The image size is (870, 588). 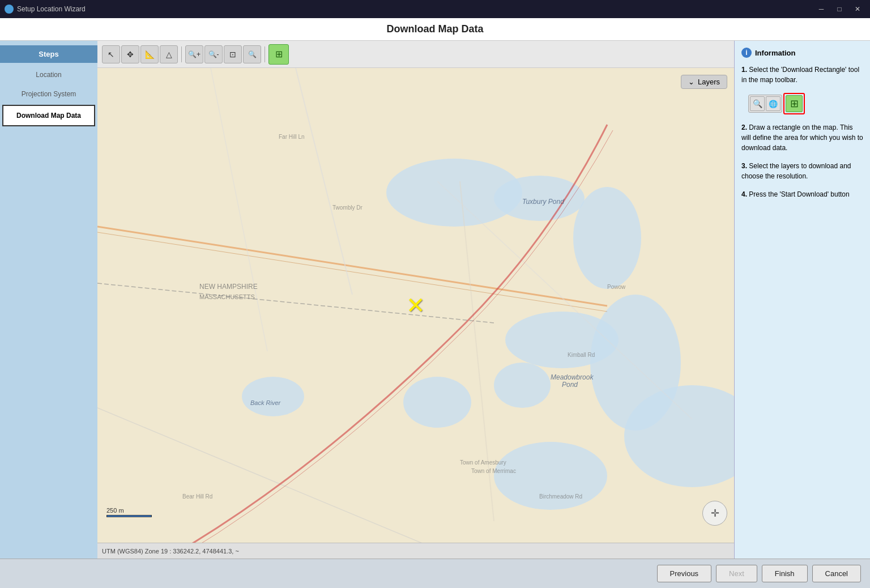 I want to click on svg-text: Town of Amesbury, so click(x=483, y=462).